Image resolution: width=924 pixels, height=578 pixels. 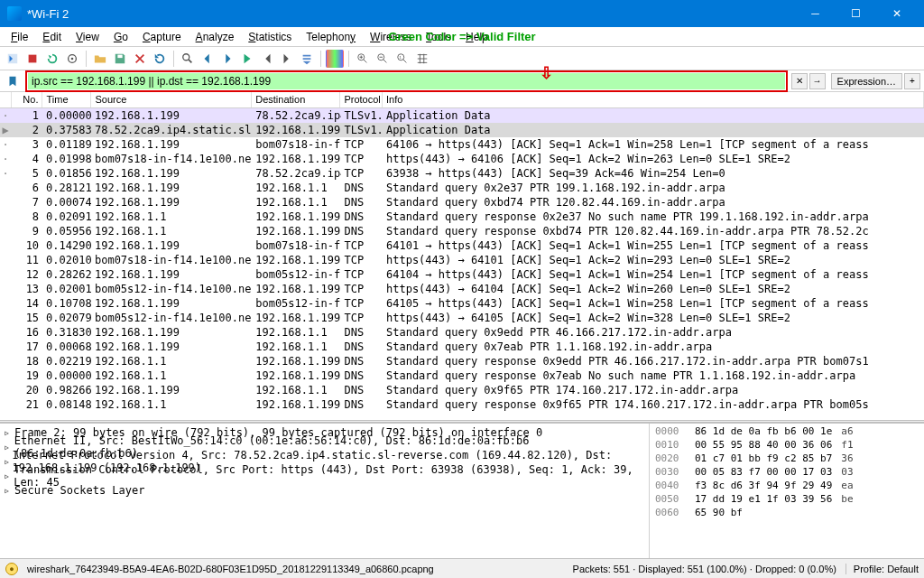 What do you see at coordinates (462, 289) in the screenshot?
I see `packet-row: 130.020010bom05s12-in-f14.1e100.net192.1…` at bounding box center [462, 289].